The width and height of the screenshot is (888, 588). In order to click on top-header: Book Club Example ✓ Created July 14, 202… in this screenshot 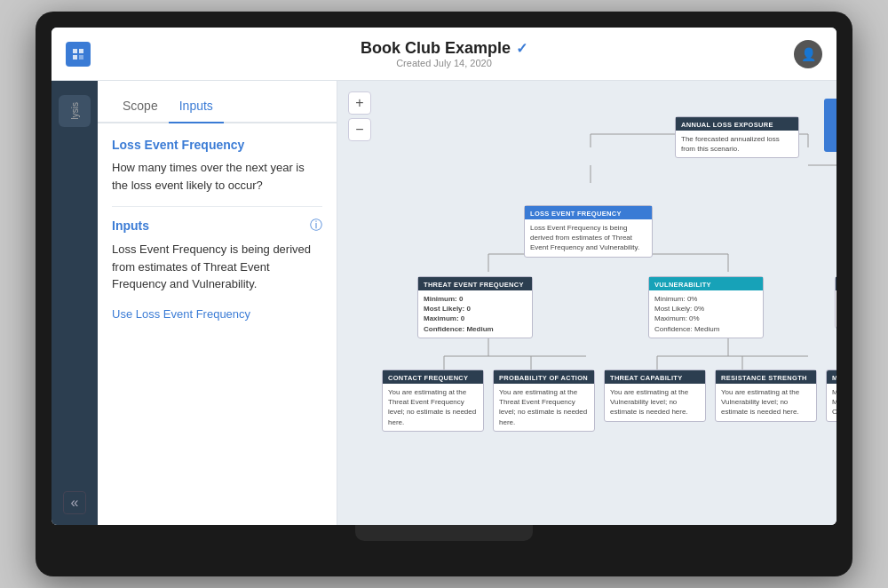, I will do `click(444, 54)`.